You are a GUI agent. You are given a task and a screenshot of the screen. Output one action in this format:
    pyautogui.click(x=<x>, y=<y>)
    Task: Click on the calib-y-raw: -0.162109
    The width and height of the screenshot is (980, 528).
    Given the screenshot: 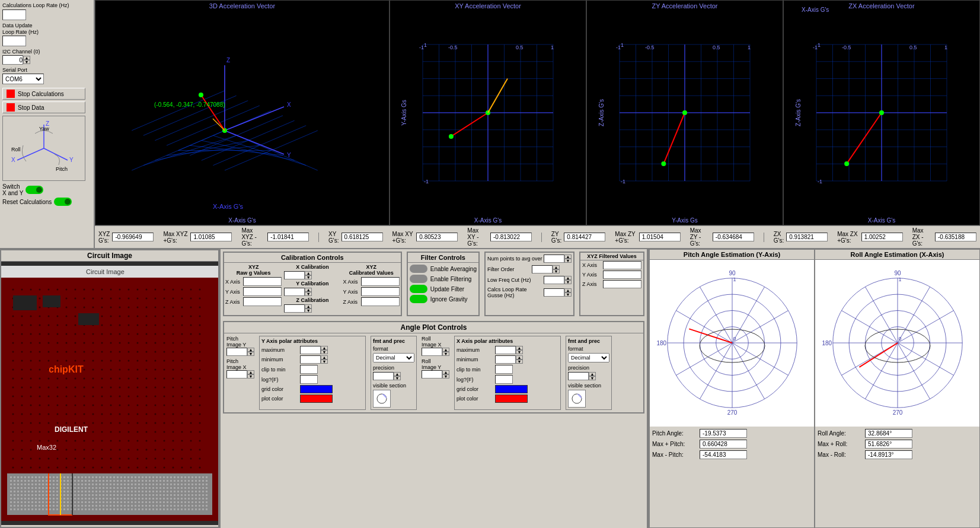 What is the action you would take?
    pyautogui.click(x=262, y=292)
    